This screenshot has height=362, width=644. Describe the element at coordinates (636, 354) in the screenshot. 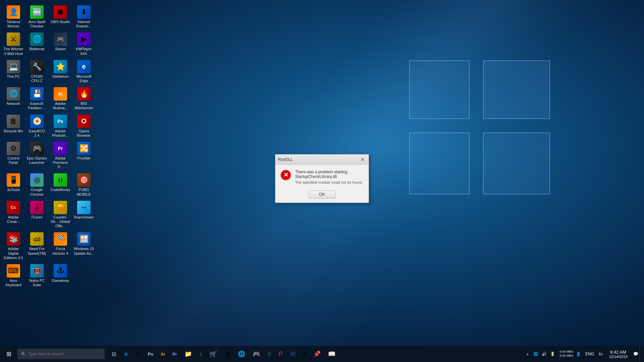

I see `action-center-icon: 💬` at that location.